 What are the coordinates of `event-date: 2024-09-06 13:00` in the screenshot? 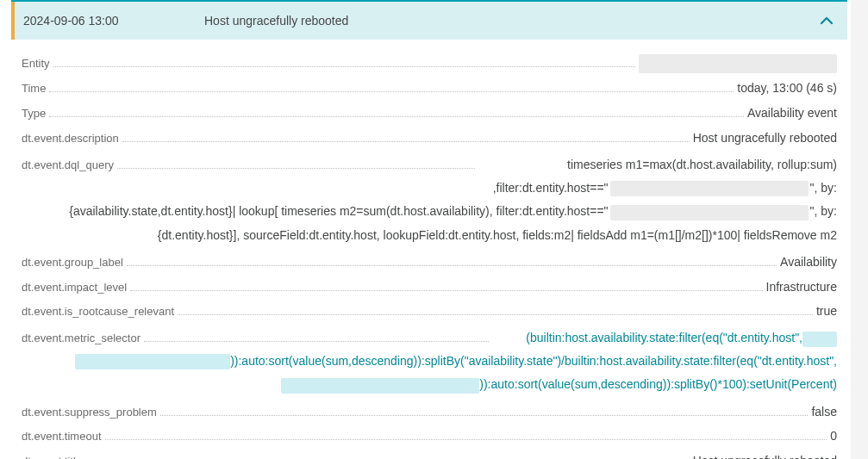 It's located at (114, 21).